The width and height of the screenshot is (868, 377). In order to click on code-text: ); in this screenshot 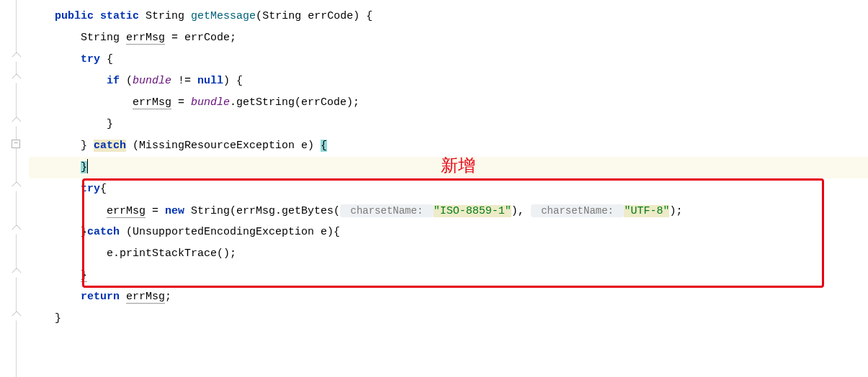, I will do `click(676, 212)`.